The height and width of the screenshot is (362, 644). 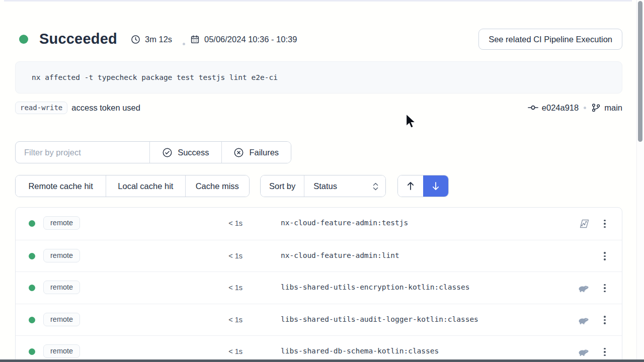 What do you see at coordinates (60, 186) in the screenshot?
I see `remote-cache-hit-button: Remote cache hit` at bounding box center [60, 186].